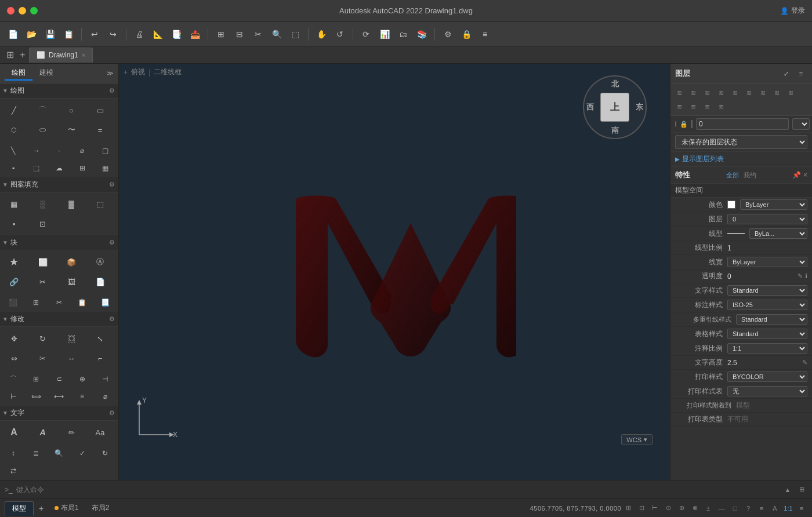 The width and height of the screenshot is (812, 517). Describe the element at coordinates (71, 338) in the screenshot. I see `tool-copy2: ⿴` at that location.